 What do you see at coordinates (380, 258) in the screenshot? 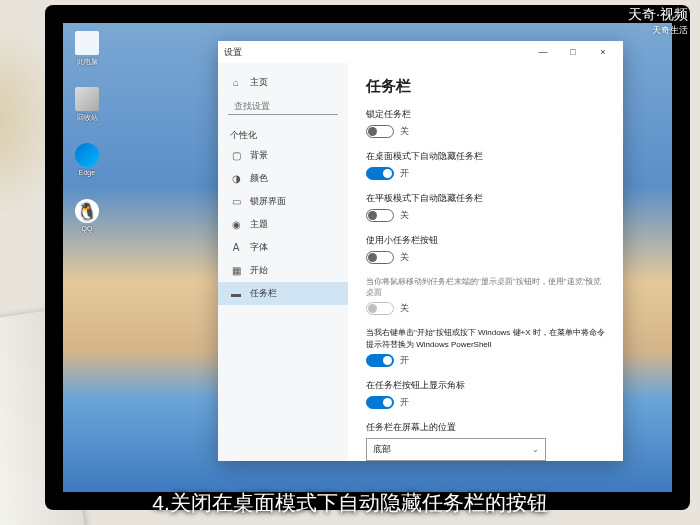
I see `toggle-small-buttons` at bounding box center [380, 258].